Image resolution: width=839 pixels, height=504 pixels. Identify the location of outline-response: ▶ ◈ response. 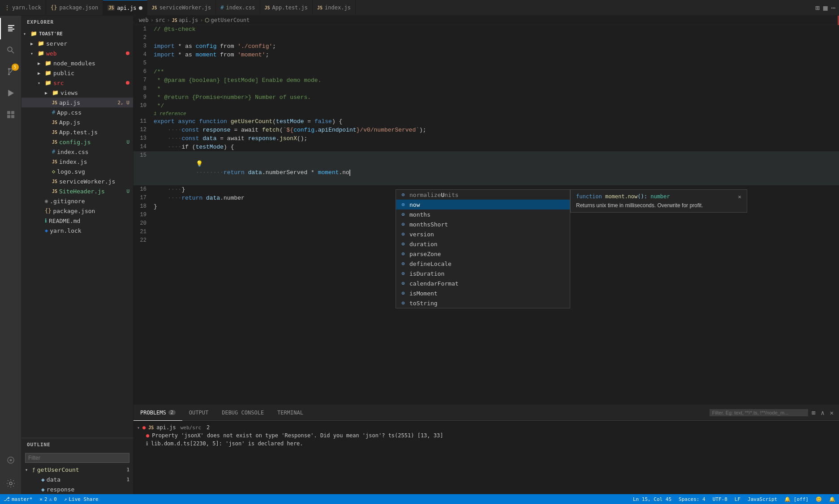
(77, 489).